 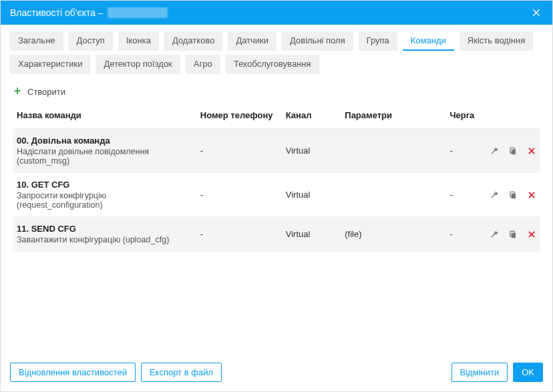 What do you see at coordinates (496, 41) in the screenshot?
I see `tab-якість-водіння: Якість водіння` at bounding box center [496, 41].